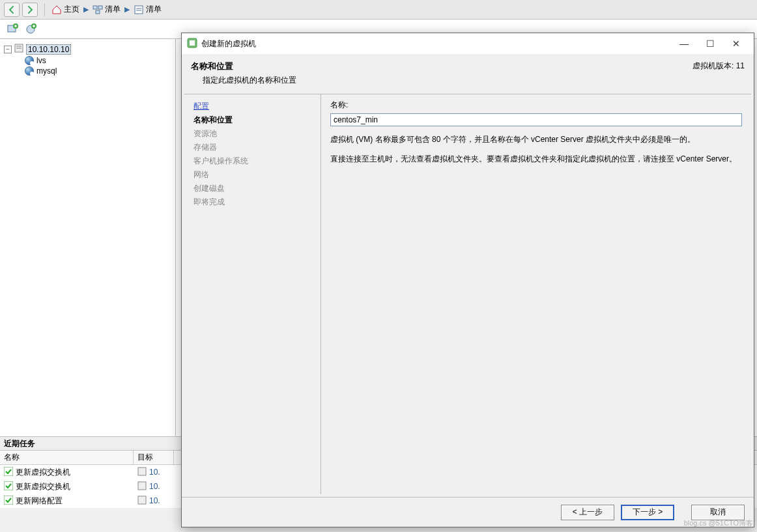  What do you see at coordinates (684, 44) in the screenshot?
I see `window-minimize-button: —` at bounding box center [684, 44].